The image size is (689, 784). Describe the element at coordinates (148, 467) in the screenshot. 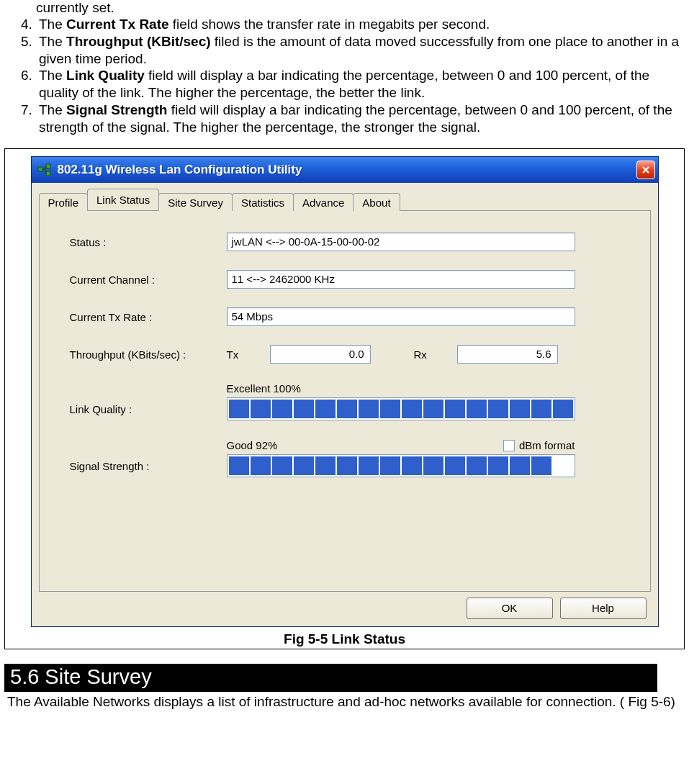

I see `label-signal-strength: Signal Strength :` at that location.